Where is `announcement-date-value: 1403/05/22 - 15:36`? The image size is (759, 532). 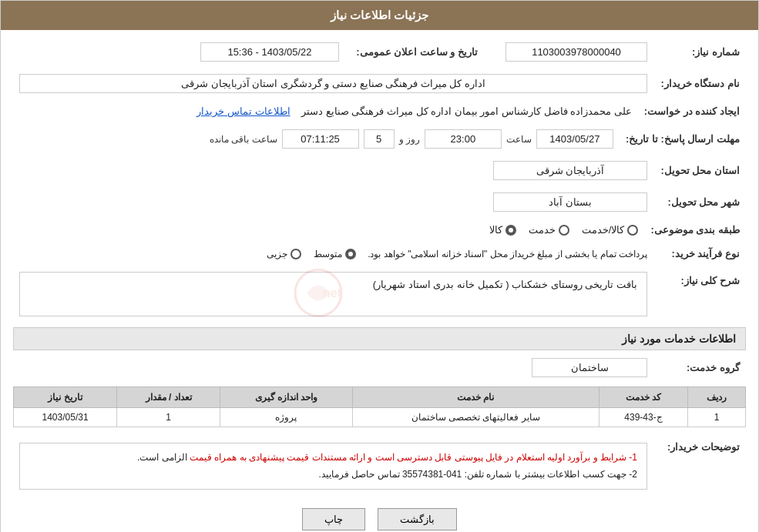
announcement-date-value: 1403/05/22 - 15:36 is located at coordinates (270, 52).